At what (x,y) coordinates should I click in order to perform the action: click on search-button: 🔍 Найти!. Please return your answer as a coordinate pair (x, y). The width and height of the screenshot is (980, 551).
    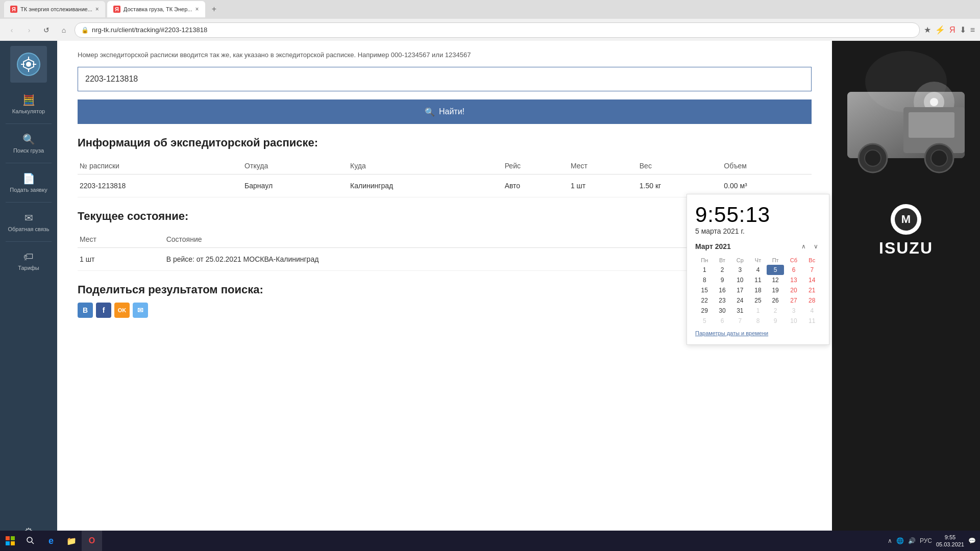
    Looking at the image, I should click on (445, 112).